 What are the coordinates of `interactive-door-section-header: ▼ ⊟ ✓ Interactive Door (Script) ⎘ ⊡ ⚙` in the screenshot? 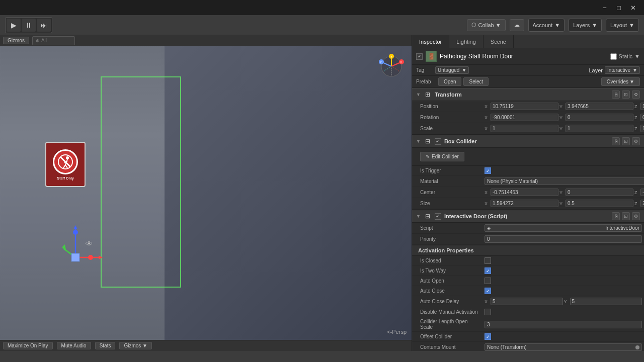 It's located at (528, 216).